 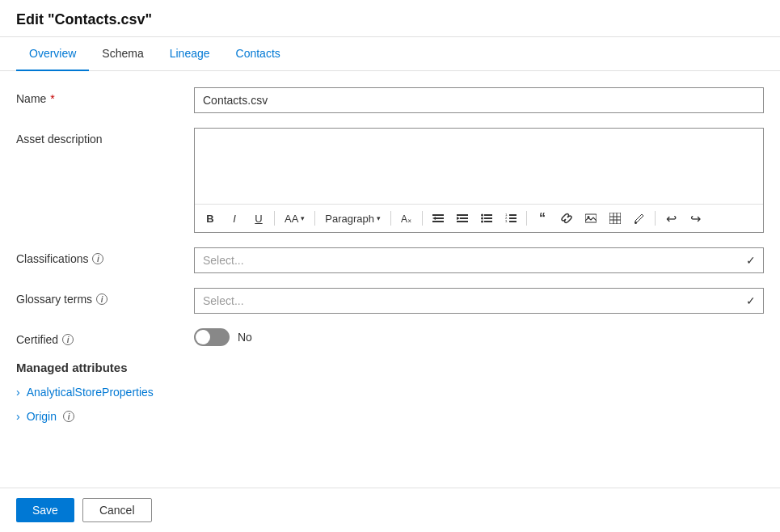 I want to click on description-textarea, so click(x=479, y=165).